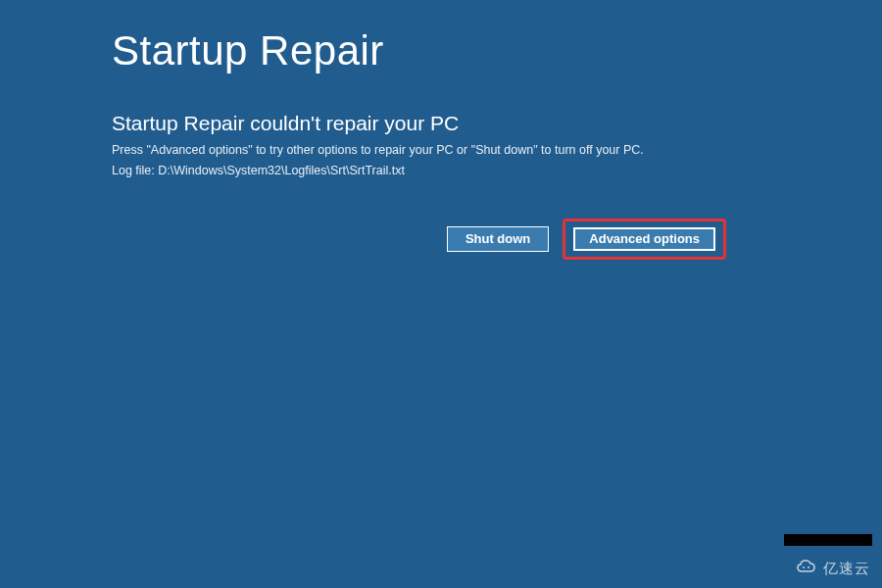 This screenshot has height=588, width=882. What do you see at coordinates (807, 568) in the screenshot?
I see `cloud-icon` at bounding box center [807, 568].